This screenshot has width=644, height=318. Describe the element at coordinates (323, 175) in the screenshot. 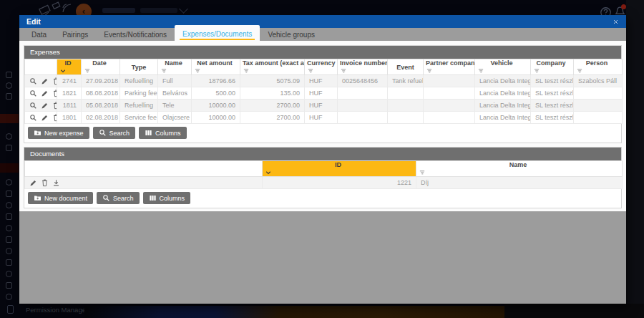

I see `documents-table: IDName1221Díj` at that location.